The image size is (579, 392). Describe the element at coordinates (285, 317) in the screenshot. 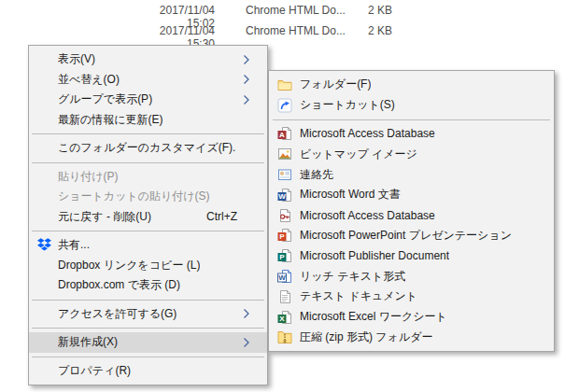

I see `excel-icon: X` at that location.